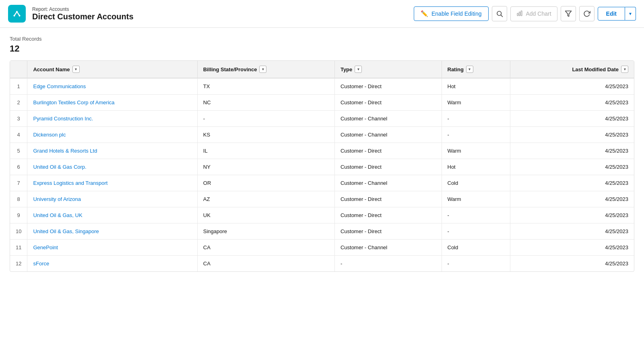  What do you see at coordinates (456, 69) in the screenshot?
I see `col-rating-label: Rating` at bounding box center [456, 69].